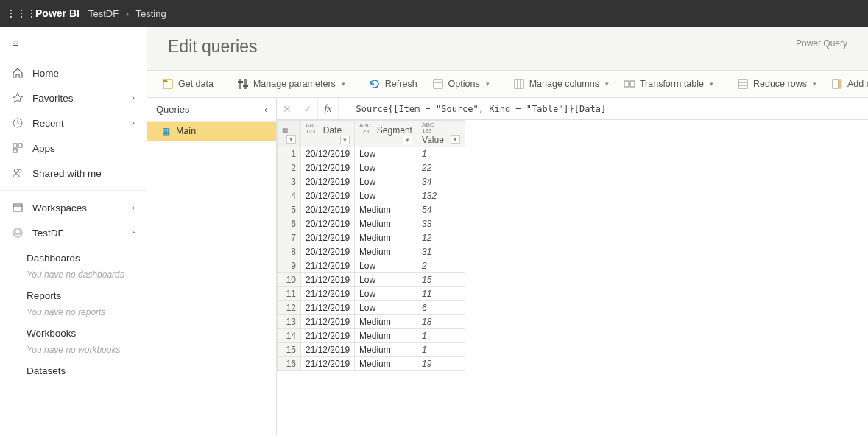 Image resolution: width=868 pixels, height=436 pixels. I want to click on row-number: 8, so click(289, 252).